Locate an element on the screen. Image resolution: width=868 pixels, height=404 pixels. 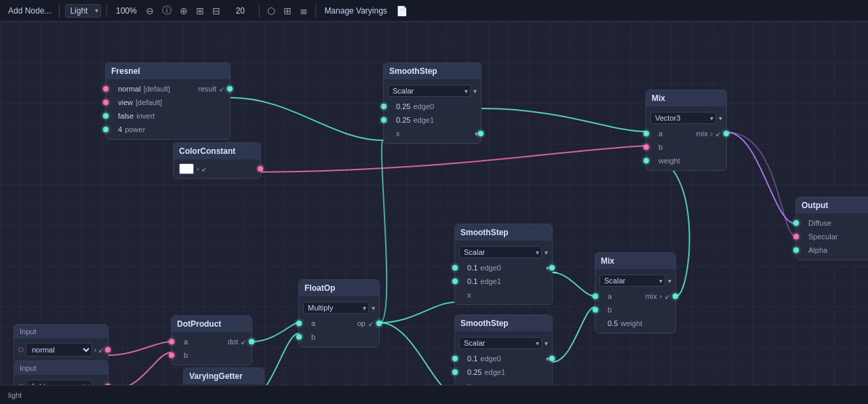
layout-button1: ⊞ is located at coordinates (200, 11).